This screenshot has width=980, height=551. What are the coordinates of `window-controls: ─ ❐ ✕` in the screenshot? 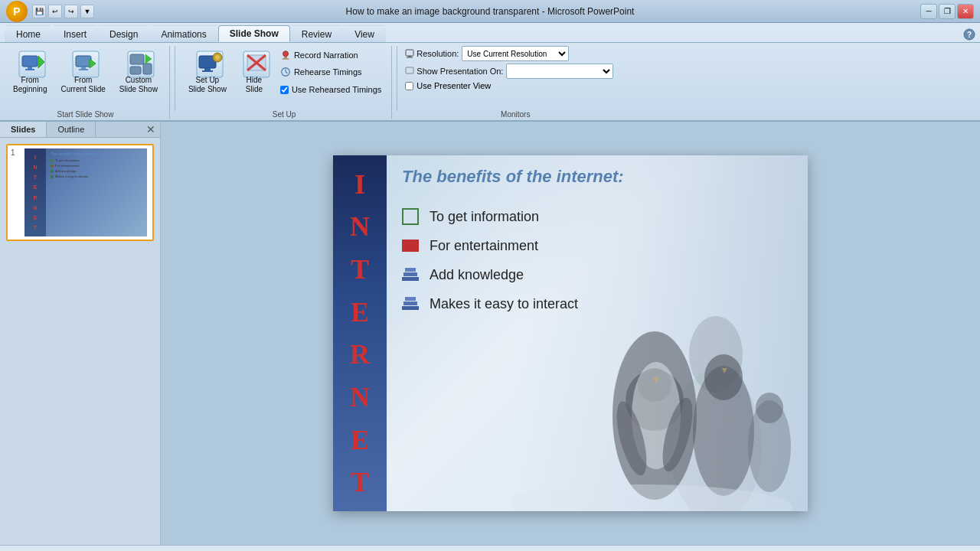 It's located at (947, 11).